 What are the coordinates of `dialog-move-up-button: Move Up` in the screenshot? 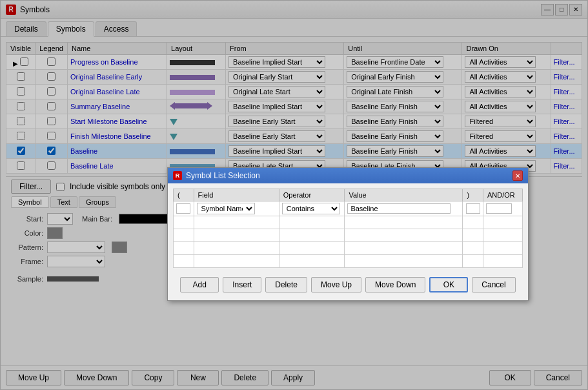 It's located at (336, 285).